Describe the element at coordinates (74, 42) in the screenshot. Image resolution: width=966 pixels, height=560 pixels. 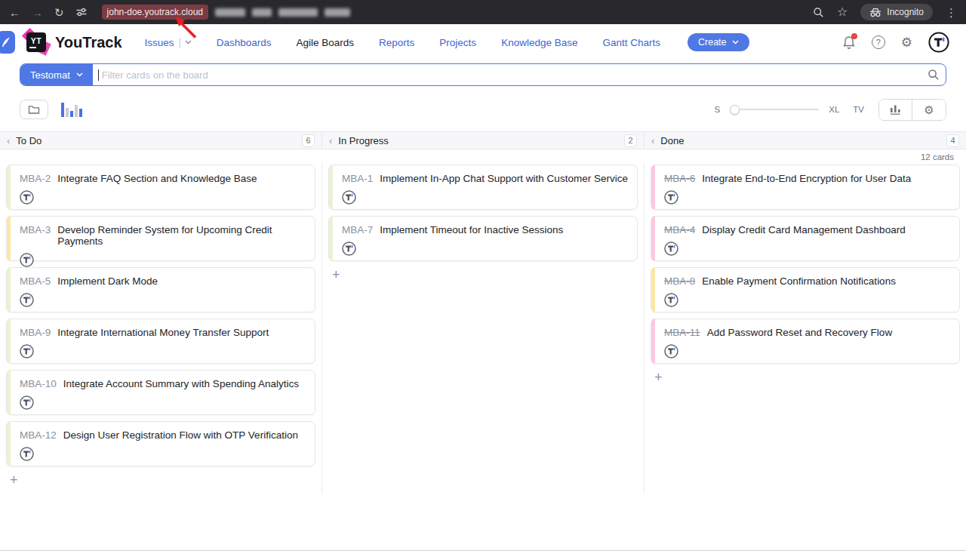
I see `youtrack-logo: YT YouTrack` at that location.